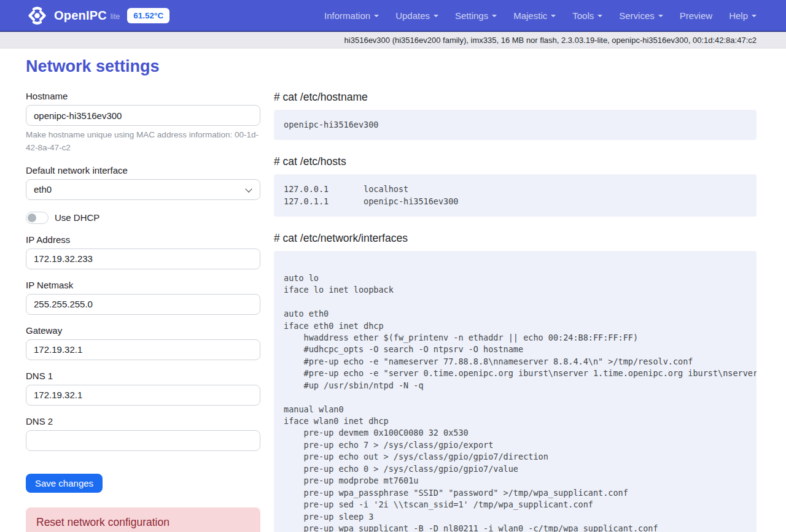  What do you see at coordinates (248, 189) in the screenshot?
I see `chevron-down-icon` at bounding box center [248, 189].